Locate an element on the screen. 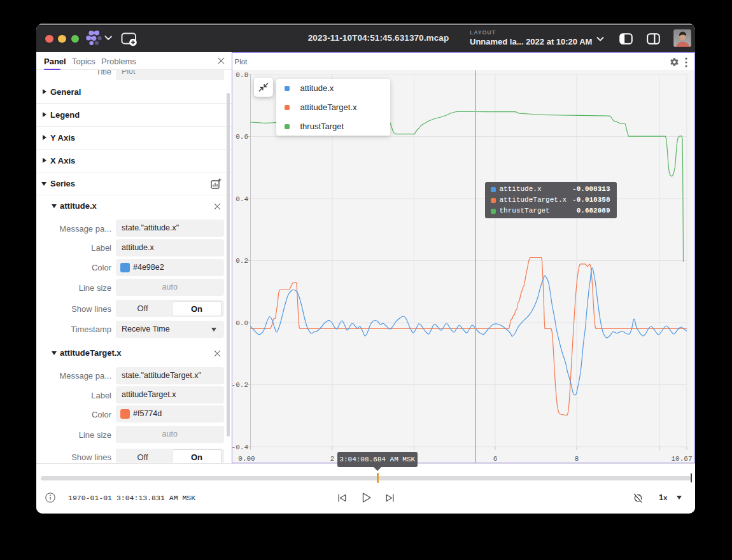  svg-text: 0.6 is located at coordinates (242, 137).